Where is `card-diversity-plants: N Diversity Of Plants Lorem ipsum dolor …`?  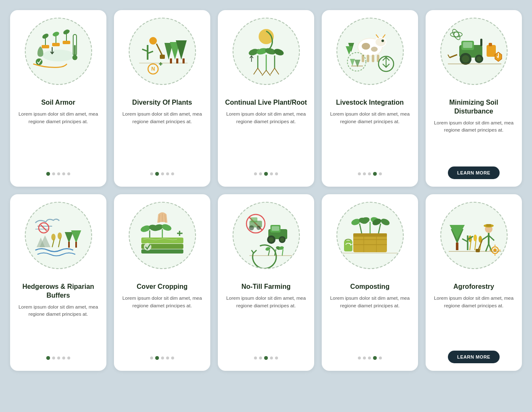 card-diversity-plants: N Diversity Of Plants Lorem ipsum dolor … is located at coordinates (162, 98).